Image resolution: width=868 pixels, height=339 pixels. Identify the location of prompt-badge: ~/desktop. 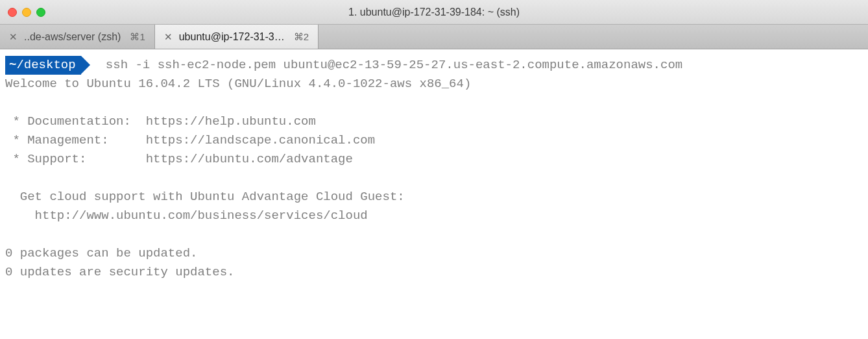
(43, 65).